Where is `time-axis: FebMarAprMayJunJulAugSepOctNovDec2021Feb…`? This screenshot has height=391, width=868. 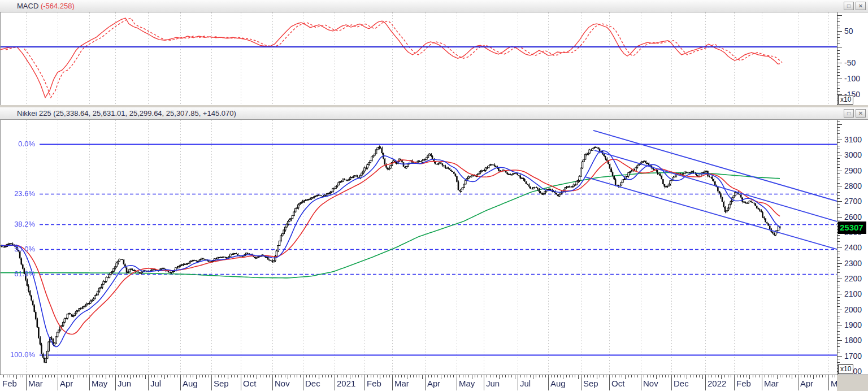
time-axis: FebMarAprMayJunJulAugSepOctNovDec2021Feb… is located at coordinates (434, 383).